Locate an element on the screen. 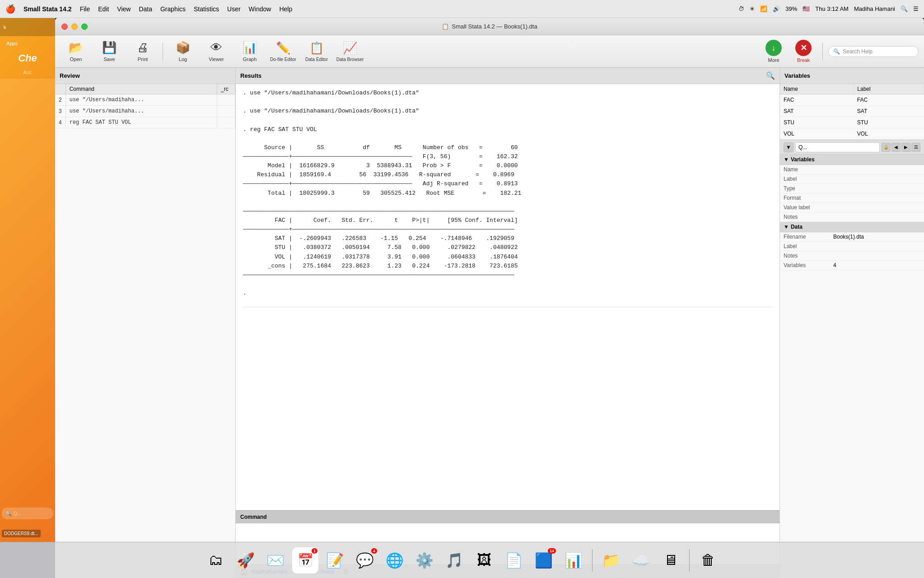 Image resolution: width=924 pixels, height=578 pixels. review-row-4-cmd: reg FAC SAT STU VOL is located at coordinates (141, 123).